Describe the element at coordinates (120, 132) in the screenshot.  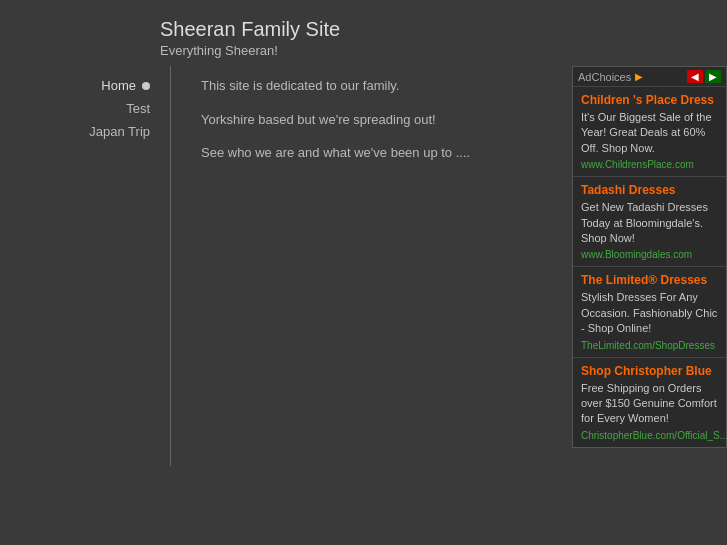
I see `sidebar-item-label: Japan Trip` at that location.